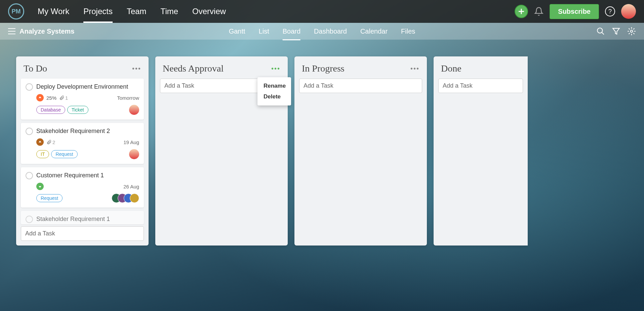  What do you see at coordinates (632, 31) in the screenshot?
I see `settings-button` at bounding box center [632, 31].